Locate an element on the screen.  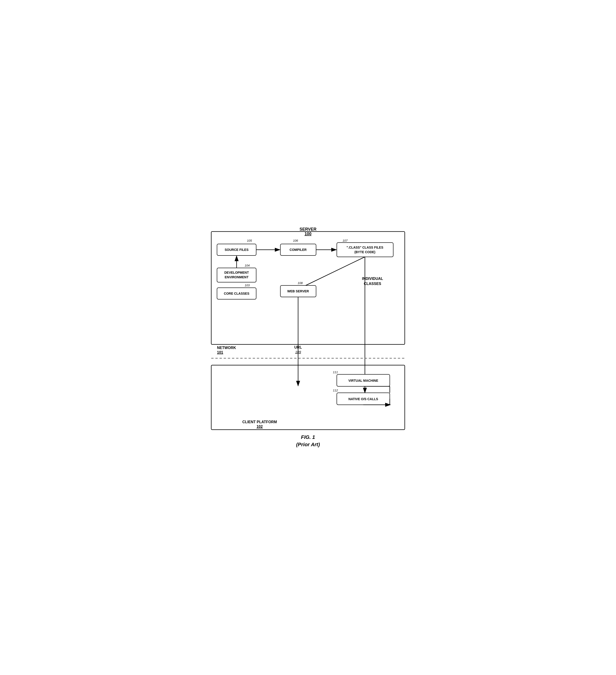
svg-text: COMPILER is located at coordinates (298, 250).